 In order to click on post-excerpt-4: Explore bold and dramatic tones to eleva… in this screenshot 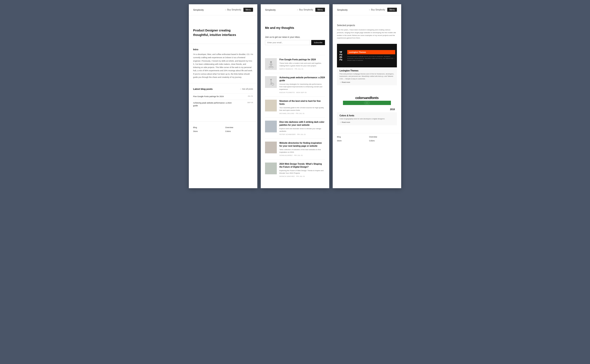, I will do `click(302, 130)`.